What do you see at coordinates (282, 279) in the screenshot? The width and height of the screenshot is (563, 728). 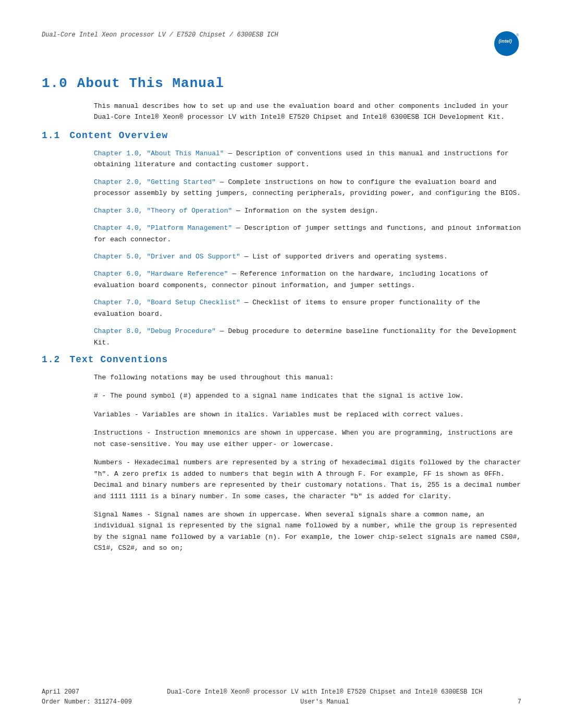 I see `list-item: Chapter 6.0, "Hardware Reference" — Refe…` at bounding box center [282, 279].